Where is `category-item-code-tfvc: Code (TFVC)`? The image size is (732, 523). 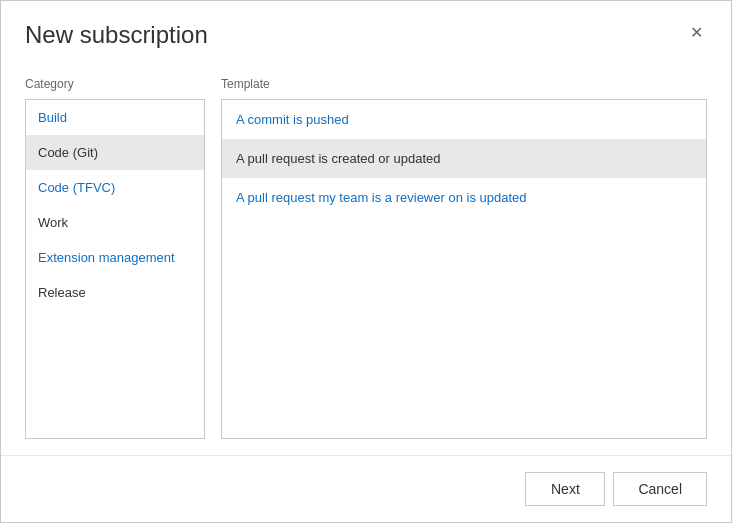 category-item-code-tfvc: Code (TFVC) is located at coordinates (115, 188).